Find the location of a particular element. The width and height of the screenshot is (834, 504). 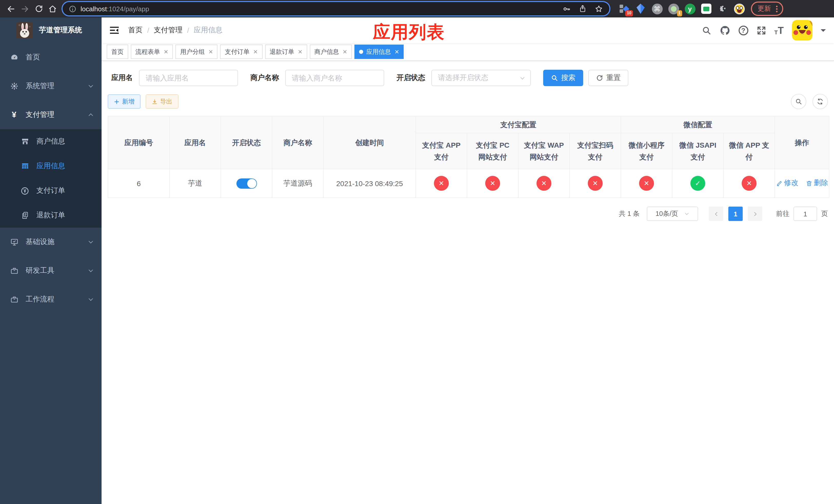

browser-reload-button is located at coordinates (39, 9).